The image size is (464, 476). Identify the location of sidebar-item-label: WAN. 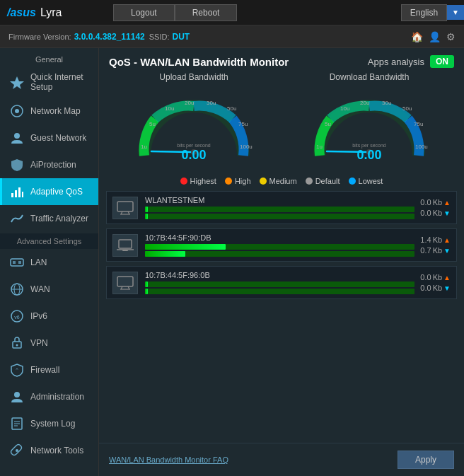
(40, 289).